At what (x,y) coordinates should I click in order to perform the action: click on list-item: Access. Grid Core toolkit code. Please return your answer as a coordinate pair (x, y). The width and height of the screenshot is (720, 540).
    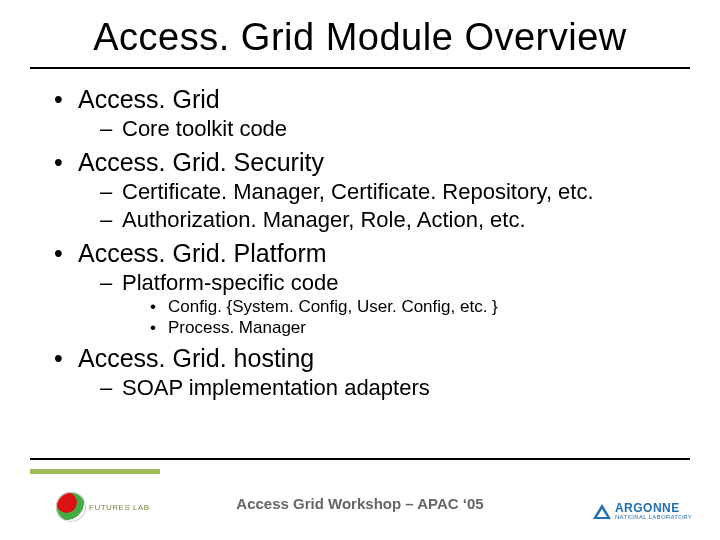
    Looking at the image, I should click on (360, 114).